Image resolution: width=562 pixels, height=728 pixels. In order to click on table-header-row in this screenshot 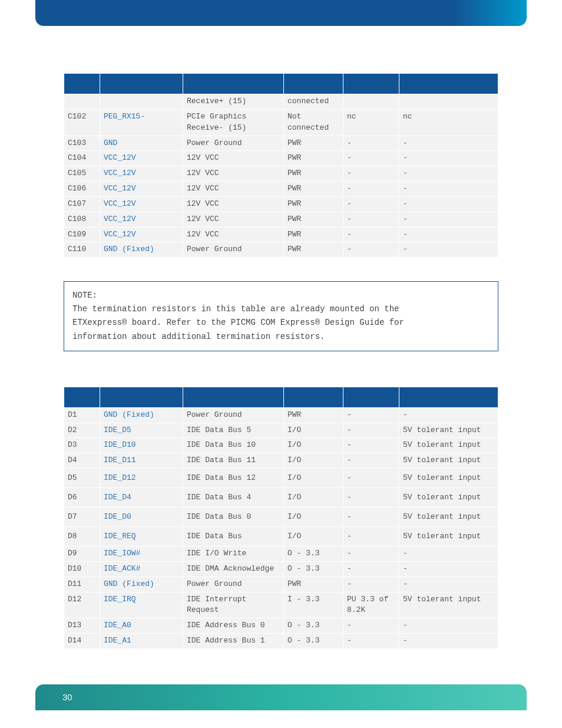, I will do `click(282, 397)`.